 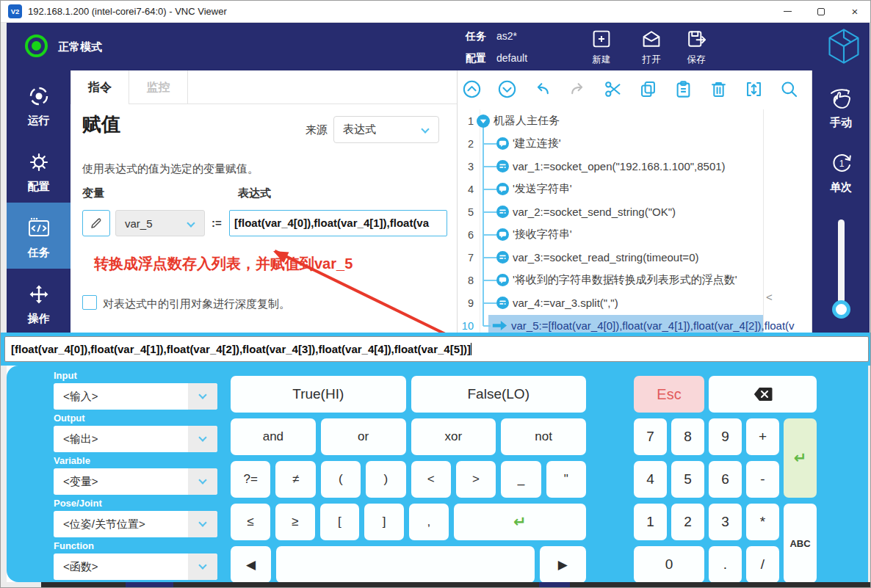 What do you see at coordinates (543, 437) in the screenshot?
I see `key-not: not` at bounding box center [543, 437].